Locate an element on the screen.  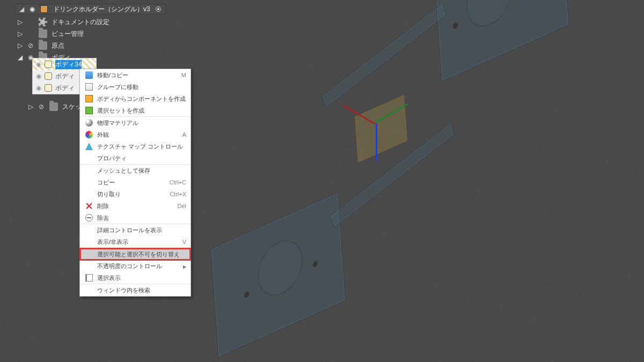
remove-icon is located at coordinates (89, 218).